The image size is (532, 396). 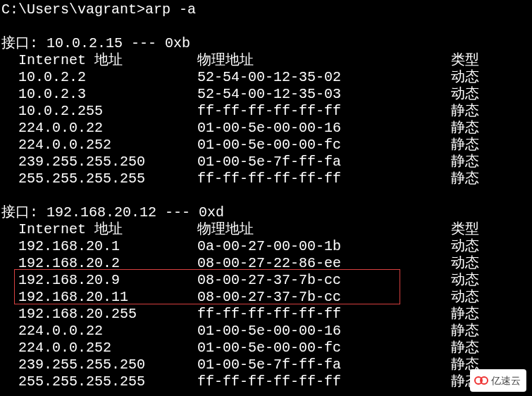 I want to click on watermark-text: 亿速云, so click(x=506, y=380).